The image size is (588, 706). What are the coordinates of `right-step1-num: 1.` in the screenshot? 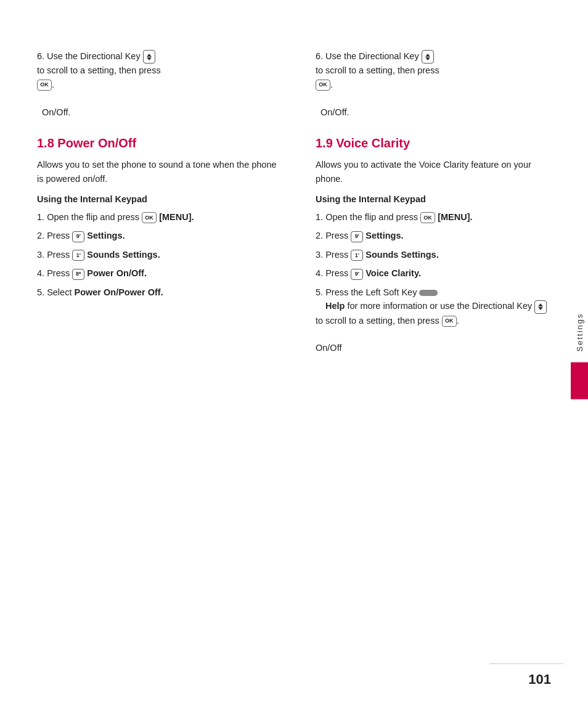 It's located at (321, 217).